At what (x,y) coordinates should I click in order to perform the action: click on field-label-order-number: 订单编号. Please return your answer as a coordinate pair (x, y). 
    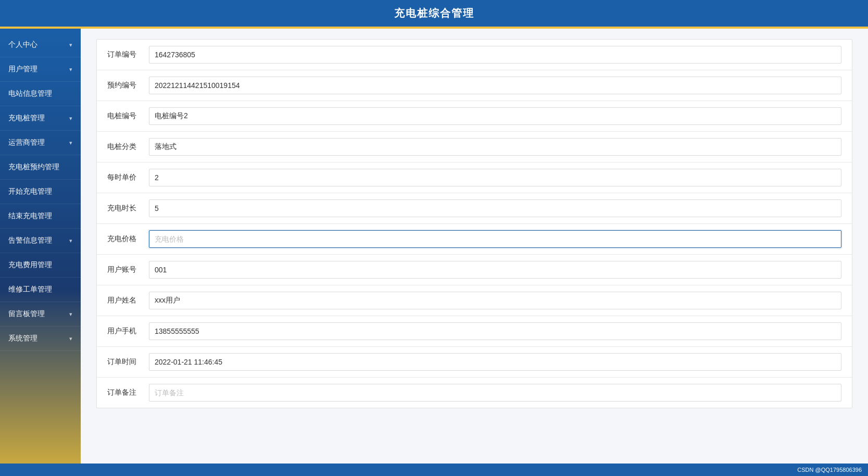
    Looking at the image, I should click on (128, 55).